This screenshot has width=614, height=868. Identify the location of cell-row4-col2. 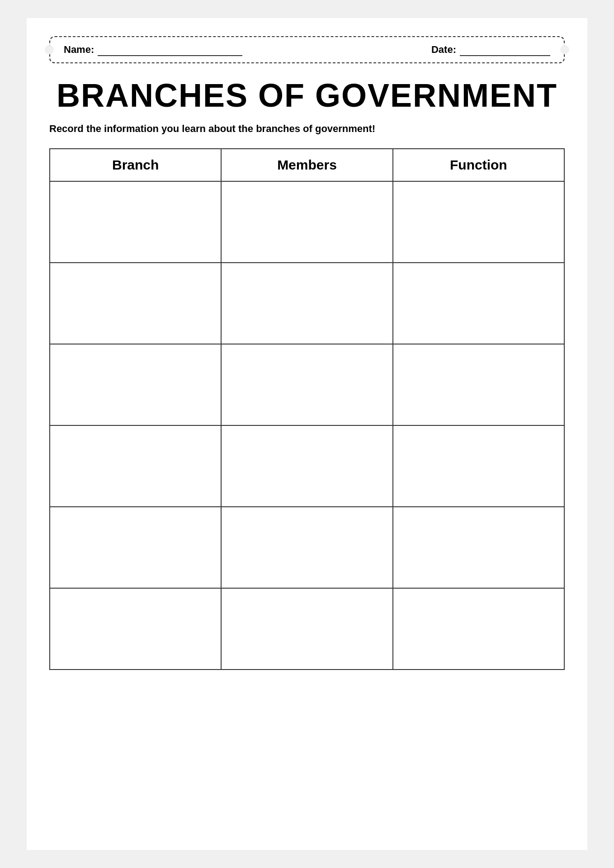
(478, 547).